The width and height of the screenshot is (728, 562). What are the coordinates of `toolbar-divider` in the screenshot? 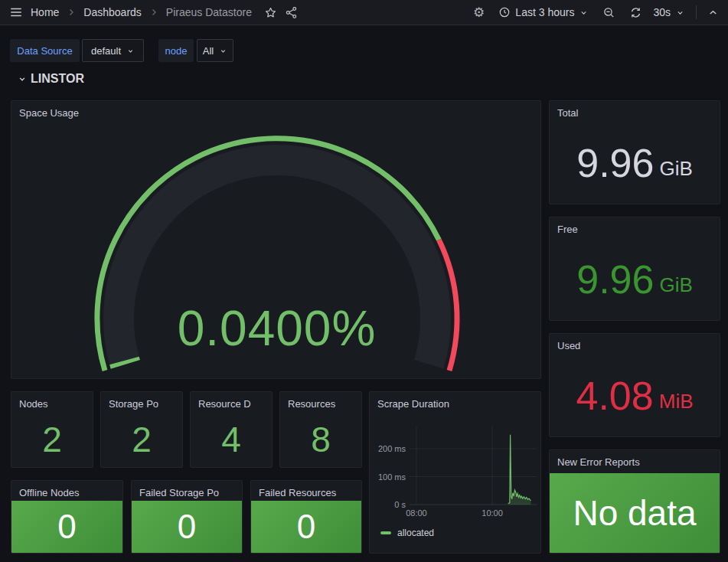 It's located at (697, 12).